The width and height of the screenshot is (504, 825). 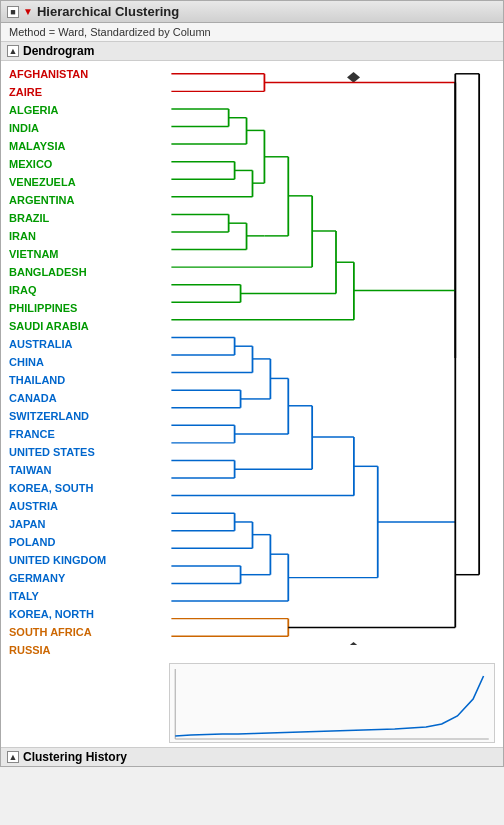 What do you see at coordinates (89, 218) in the screenshot?
I see `country-item: BRAZIL` at bounding box center [89, 218].